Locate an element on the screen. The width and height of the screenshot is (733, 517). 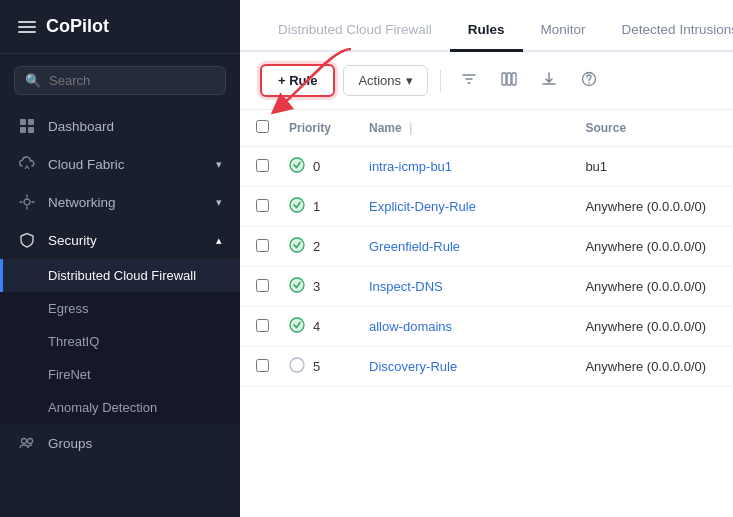
rule-name-link: intra-icmp-bu1 is located at coordinates (410, 166).